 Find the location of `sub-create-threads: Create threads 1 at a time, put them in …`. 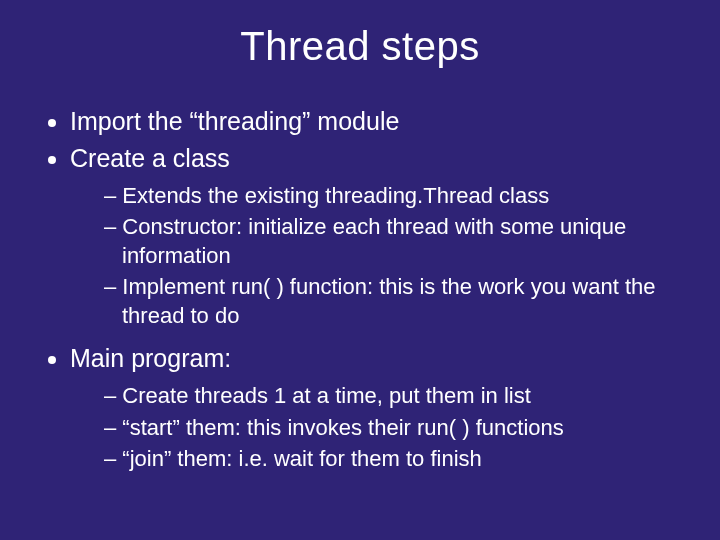

sub-create-threads: Create threads 1 at a time, put them in … is located at coordinates (397, 396).